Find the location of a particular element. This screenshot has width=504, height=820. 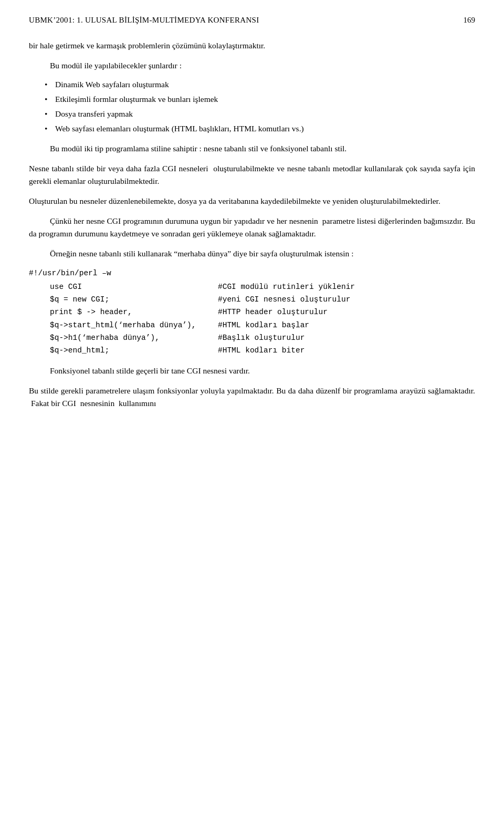

code-cmd-5: $q->h1(‘merhaba dünya’), is located at coordinates (134, 338).